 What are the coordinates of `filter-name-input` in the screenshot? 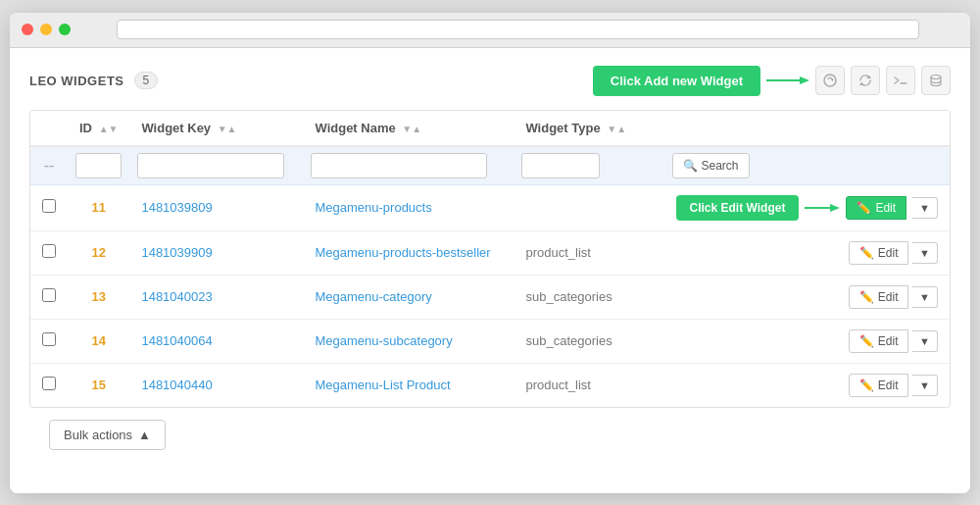 It's located at (399, 166).